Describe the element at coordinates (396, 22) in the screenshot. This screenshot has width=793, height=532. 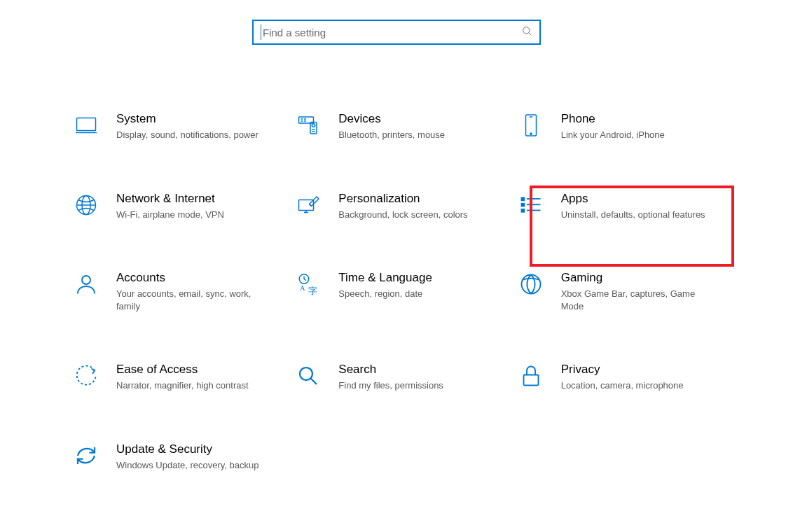
I see `search-container` at that location.